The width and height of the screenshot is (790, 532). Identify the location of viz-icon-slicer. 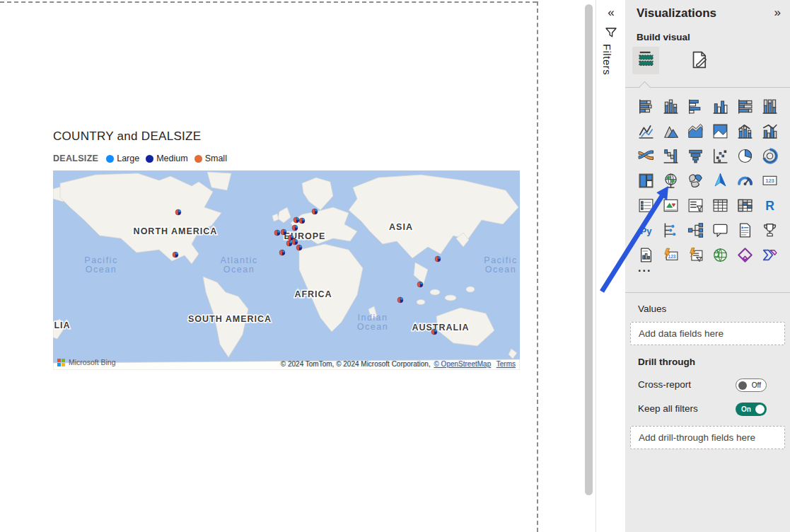
(696, 205).